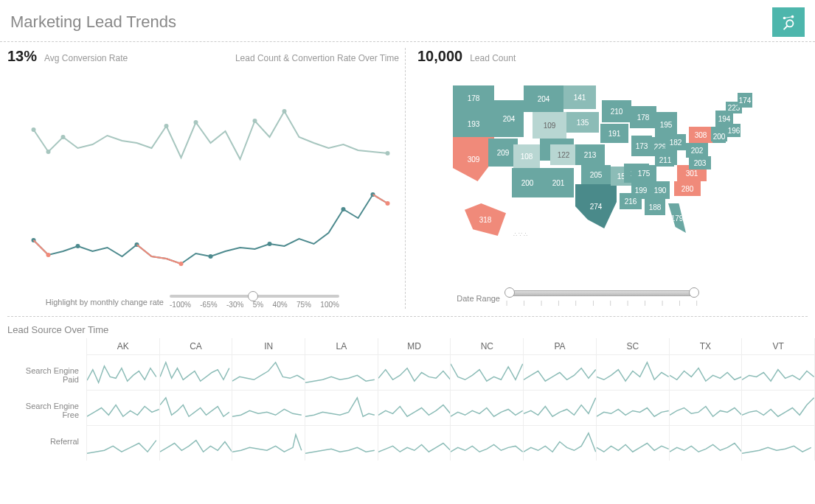 The image size is (815, 504). Describe the element at coordinates (493, 58) in the screenshot. I see `kpi-leadcount-label: Lead Count` at that location.